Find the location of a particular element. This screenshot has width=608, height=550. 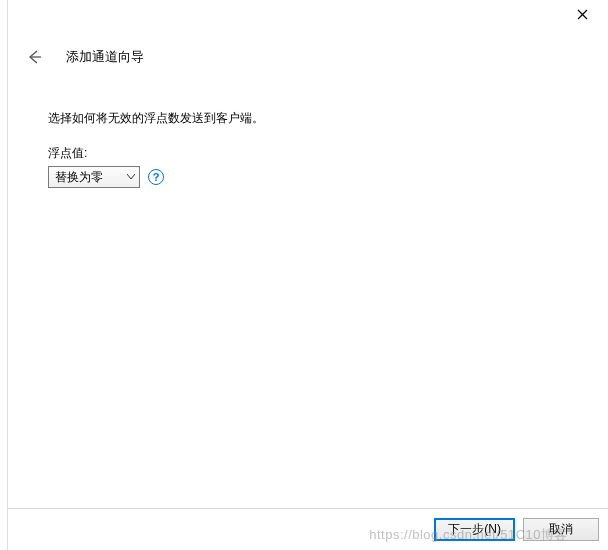

arrow-left-icon is located at coordinates (34, 58).